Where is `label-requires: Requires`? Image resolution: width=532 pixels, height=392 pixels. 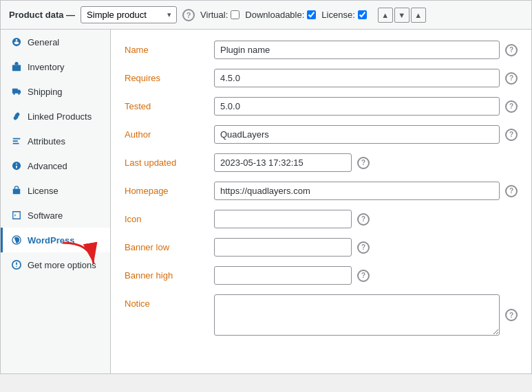 label-requires: Requires is located at coordinates (169, 76).